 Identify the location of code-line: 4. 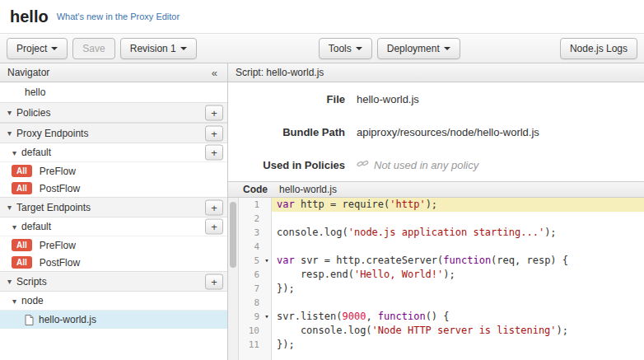
(441, 247).